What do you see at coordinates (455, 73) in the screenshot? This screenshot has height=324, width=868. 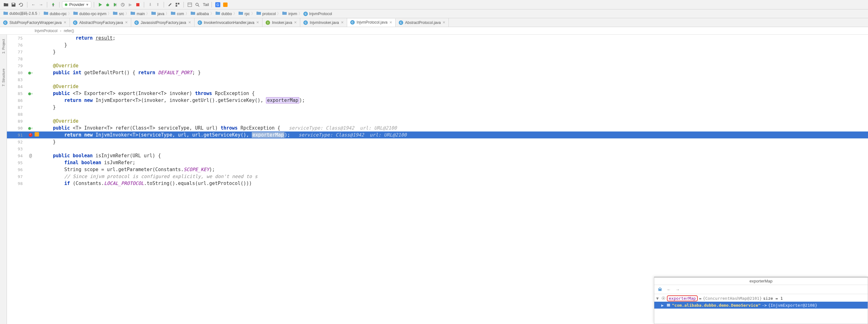 I see `code-content: public int getDefaultPort() { return DEF…` at bounding box center [455, 73].